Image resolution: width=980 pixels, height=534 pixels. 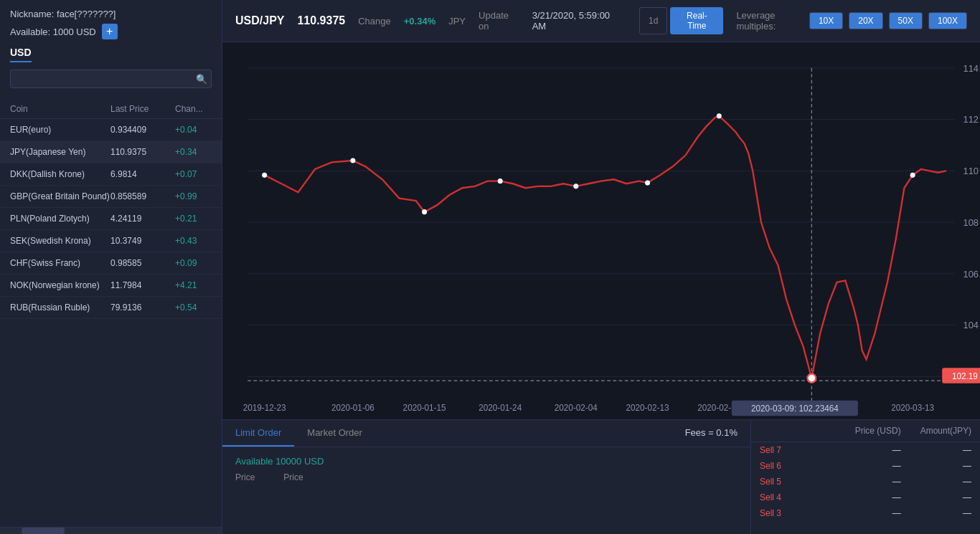 What do you see at coordinates (865, 21) in the screenshot?
I see `leverage-20x: 20X` at bounding box center [865, 21].